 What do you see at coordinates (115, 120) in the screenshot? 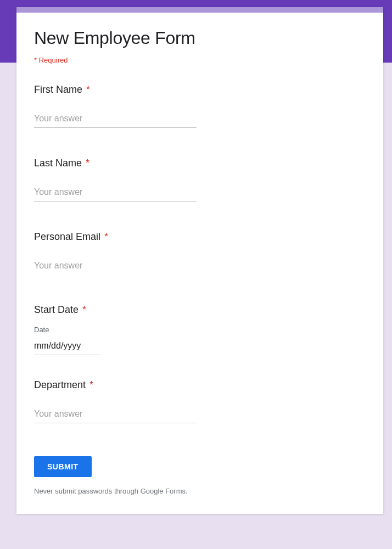
I see `first-name-input` at bounding box center [115, 120].